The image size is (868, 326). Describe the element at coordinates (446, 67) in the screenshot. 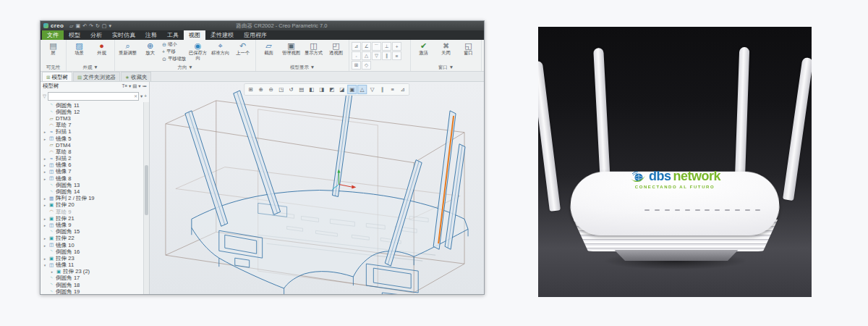

I see `ribbon-group-label: 窗口 ▼` at that location.